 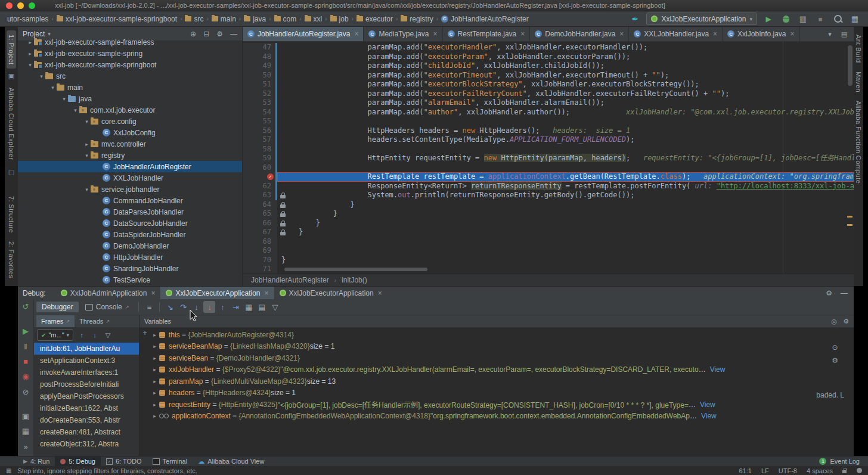 What do you see at coordinates (86, 384) in the screenshot?
I see `frame-row: postProcessBeforeInitiali` at bounding box center [86, 384].